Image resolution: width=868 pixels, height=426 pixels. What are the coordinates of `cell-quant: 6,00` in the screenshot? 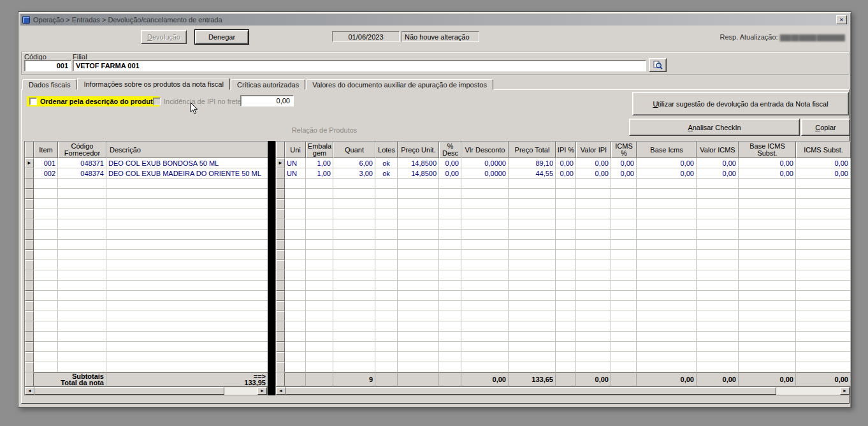 It's located at (354, 163).